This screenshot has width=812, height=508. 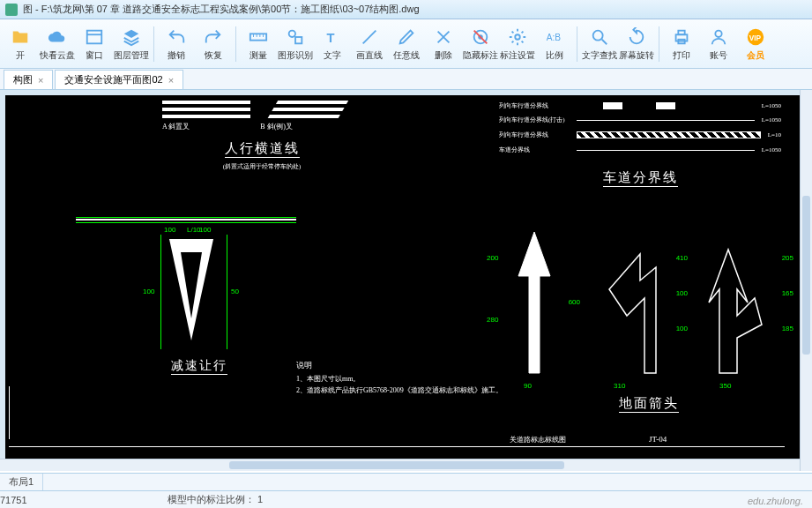 I want to click on toolbar-redo-button: 恢复, so click(x=213, y=44).